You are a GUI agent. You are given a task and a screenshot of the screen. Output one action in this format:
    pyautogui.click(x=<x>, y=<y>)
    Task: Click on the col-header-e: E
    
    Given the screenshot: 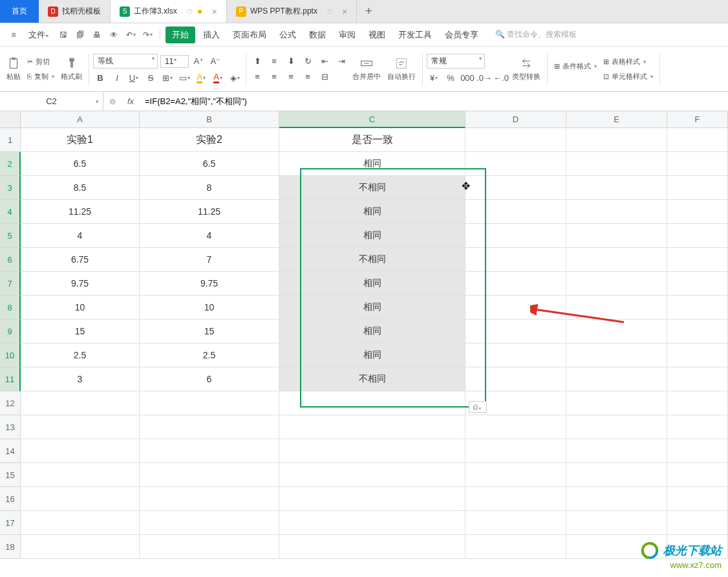 What is the action you would take?
    pyautogui.click(x=617, y=120)
    